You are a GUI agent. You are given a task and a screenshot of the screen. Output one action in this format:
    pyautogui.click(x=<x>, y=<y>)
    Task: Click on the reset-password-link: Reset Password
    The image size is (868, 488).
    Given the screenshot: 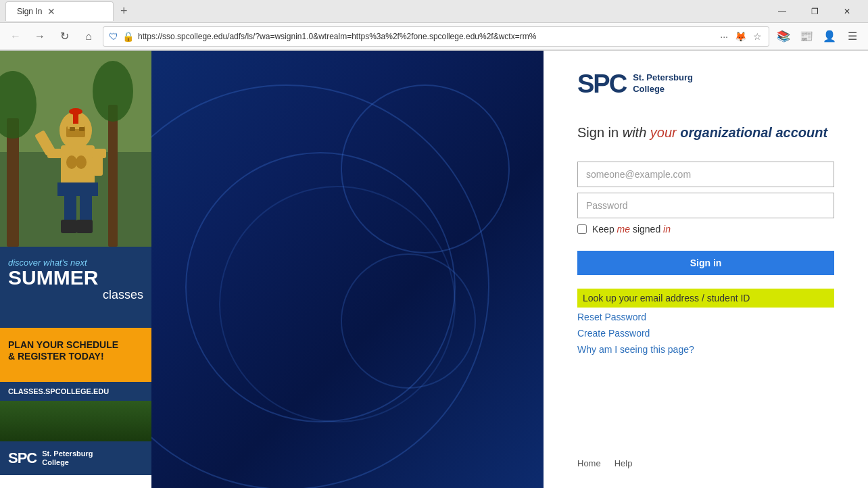 What is the action you would take?
    pyautogui.click(x=706, y=317)
    